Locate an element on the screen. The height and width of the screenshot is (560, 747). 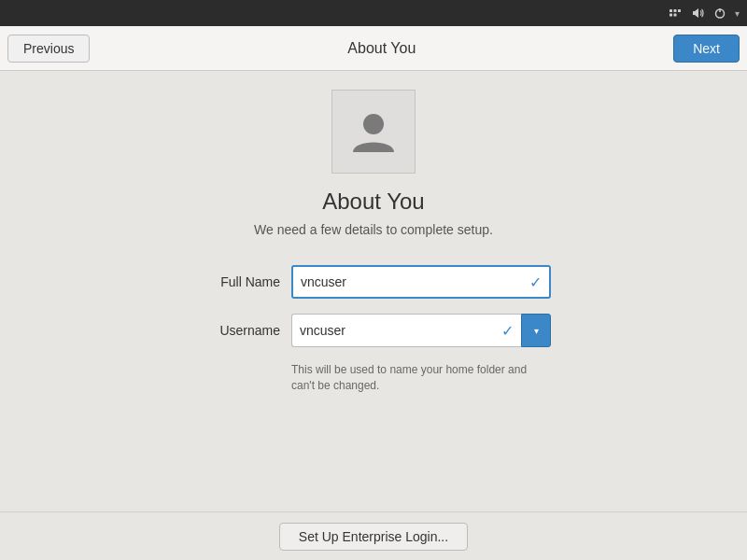
username-dropdown-button: ▾ is located at coordinates (536, 330).